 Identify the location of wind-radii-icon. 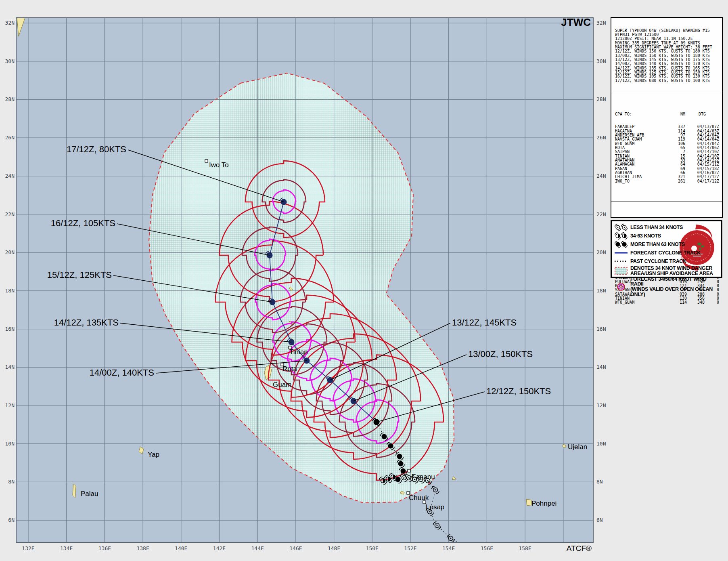
(621, 287).